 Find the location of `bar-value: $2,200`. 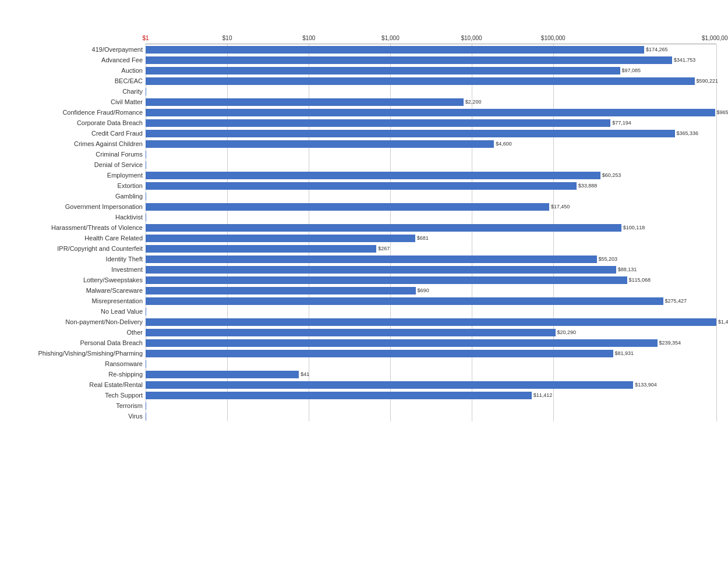

bar-value: $2,200 is located at coordinates (473, 102).